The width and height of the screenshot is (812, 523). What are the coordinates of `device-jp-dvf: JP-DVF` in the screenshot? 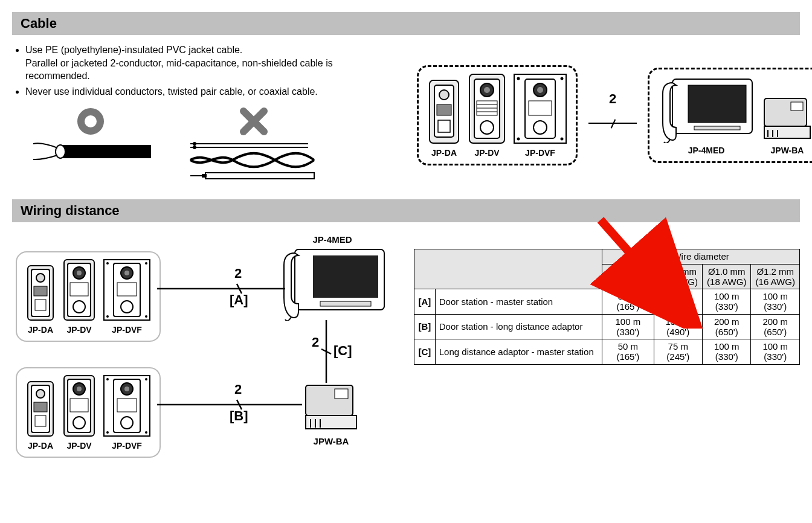 It's located at (540, 115).